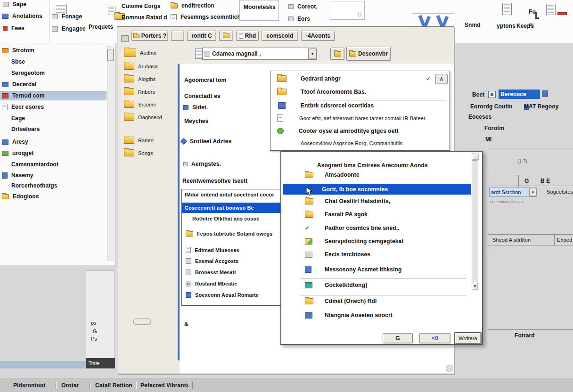  I want to click on document-icon, so click(507, 9).